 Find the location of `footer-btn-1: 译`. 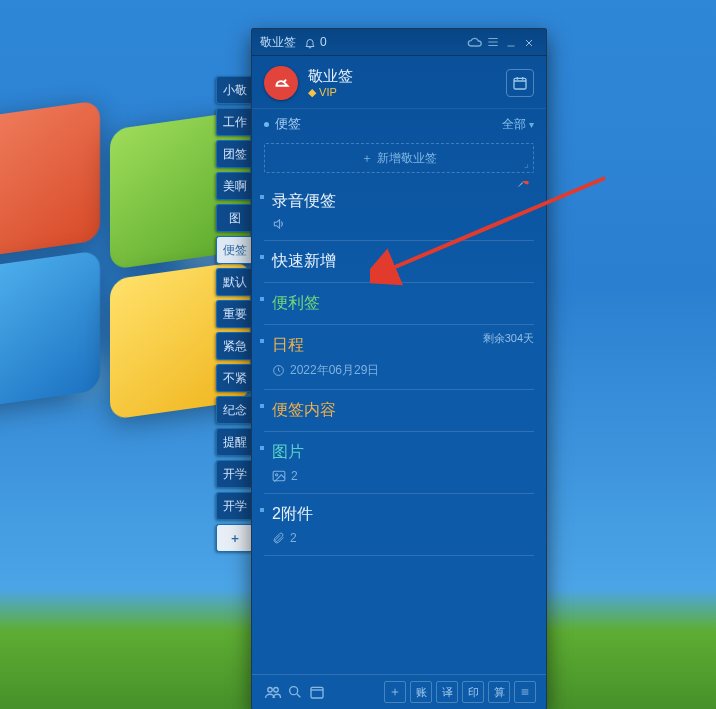

footer-btn-1: 译 is located at coordinates (447, 692).